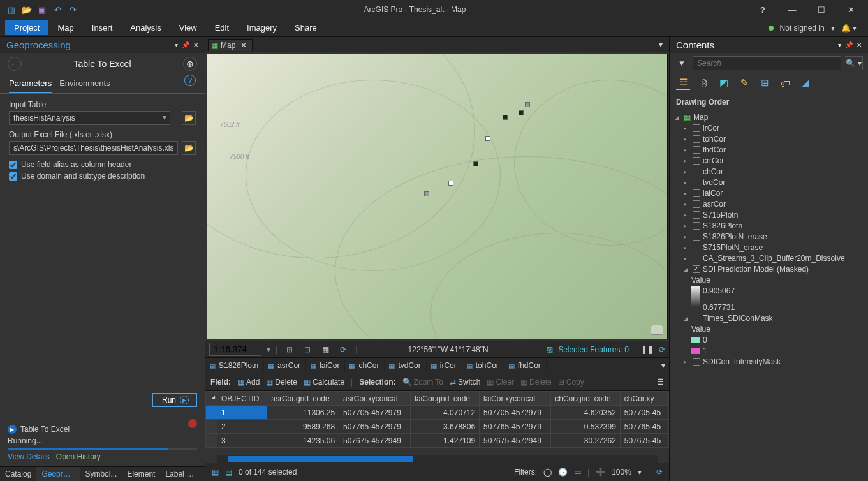 This screenshot has height=481, width=868. Describe the element at coordinates (659, 472) in the screenshot. I see `table-refresh-icon: ⟳` at that location.